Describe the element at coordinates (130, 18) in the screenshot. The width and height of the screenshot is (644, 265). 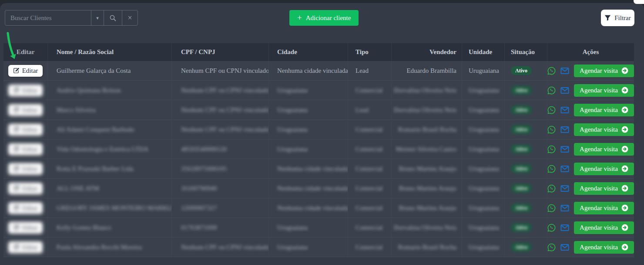
I see `clear-search-button: ×` at that location.